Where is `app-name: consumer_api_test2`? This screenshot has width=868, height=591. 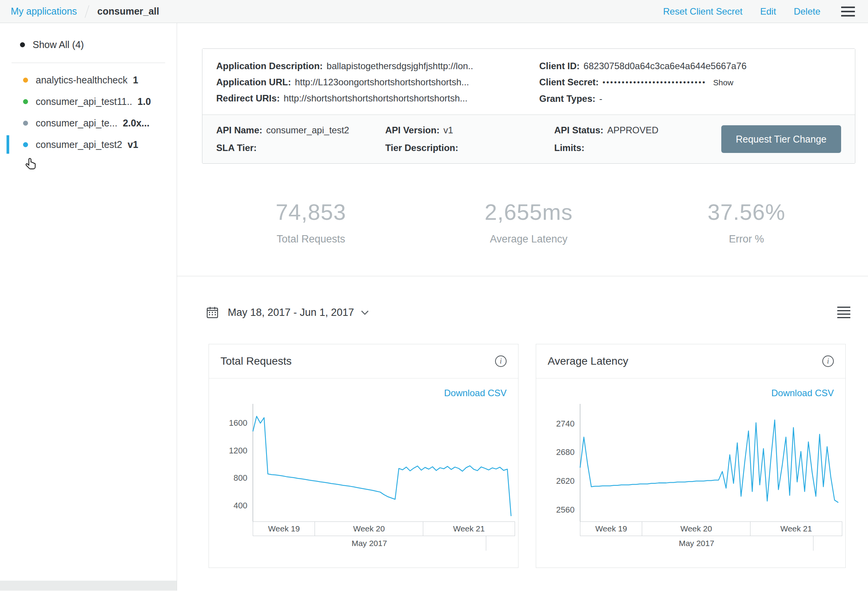
app-name: consumer_api_test2 is located at coordinates (79, 144).